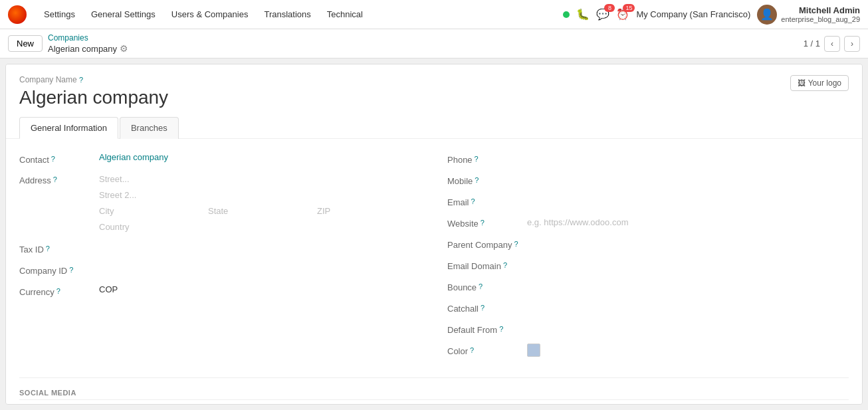  I want to click on currency-help-icon: ?, so click(58, 291).